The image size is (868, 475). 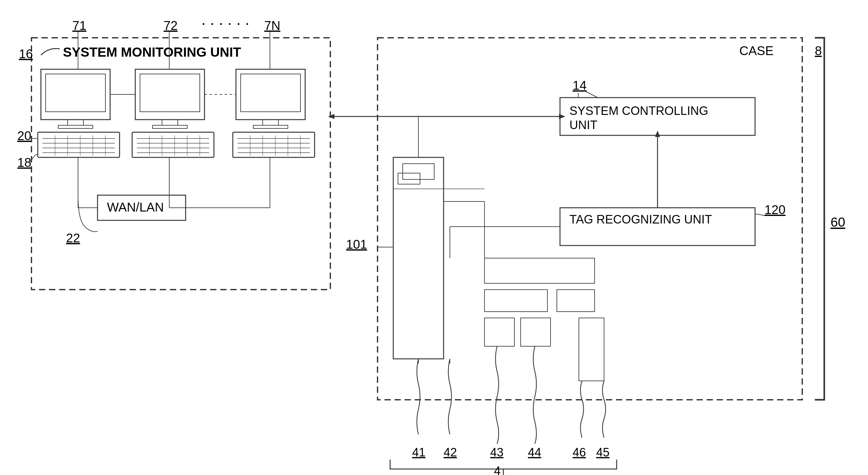 I want to click on system-monitoring-unit-label: SYSTEM MONITORING UNIT, so click(x=152, y=52).